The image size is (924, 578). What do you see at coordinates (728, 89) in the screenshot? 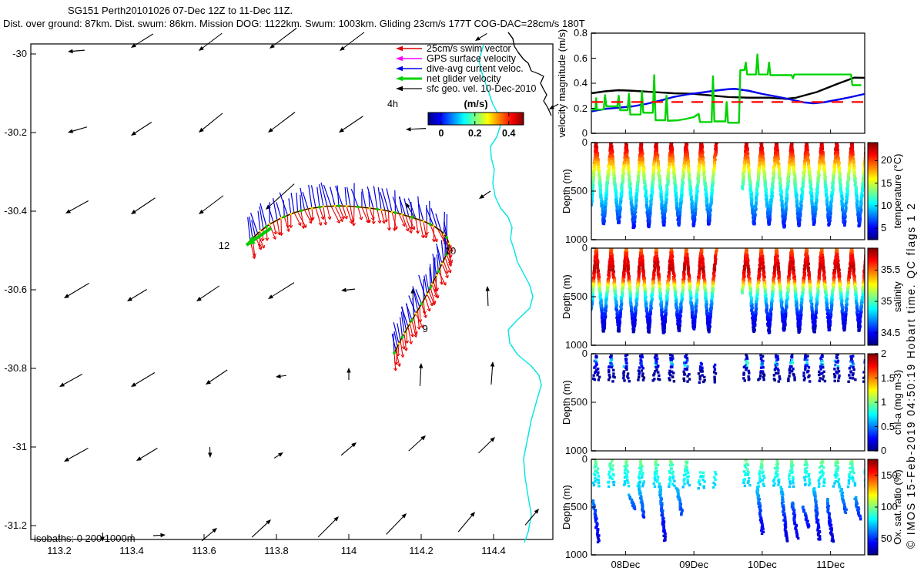
I see `series-sfc-geo-vel-` at bounding box center [728, 89].